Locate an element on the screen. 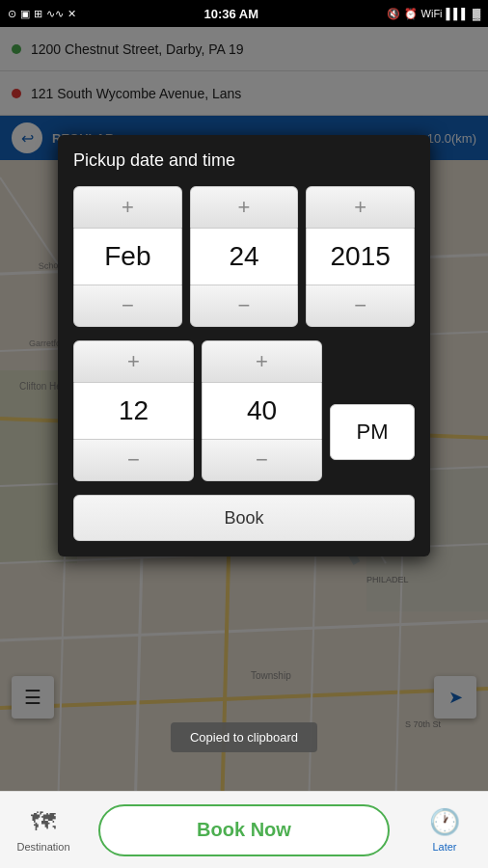  bottom-nav: 🗺 Destination Book Now 🕐 Later is located at coordinates (244, 829).